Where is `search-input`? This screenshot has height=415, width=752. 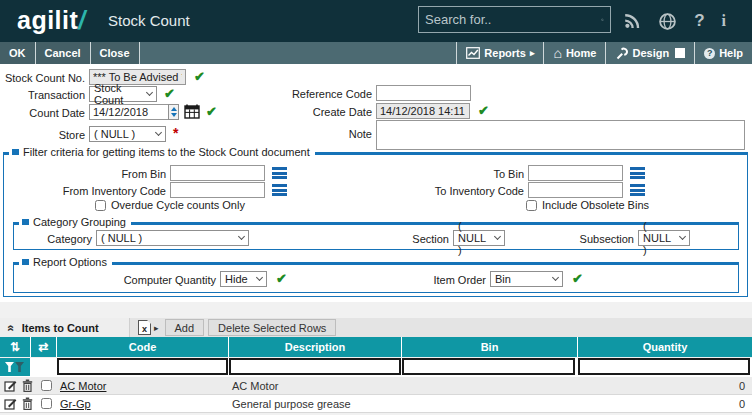 search-input is located at coordinates (513, 20).